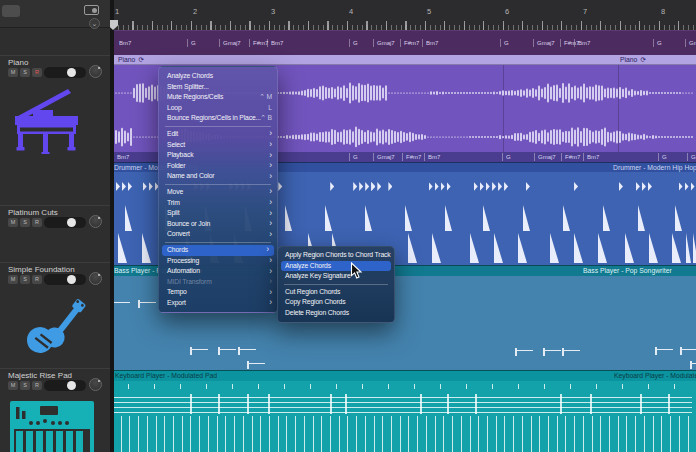 This screenshot has height=452, width=696. I want to click on disclosure-button: ⌄, so click(94, 24).